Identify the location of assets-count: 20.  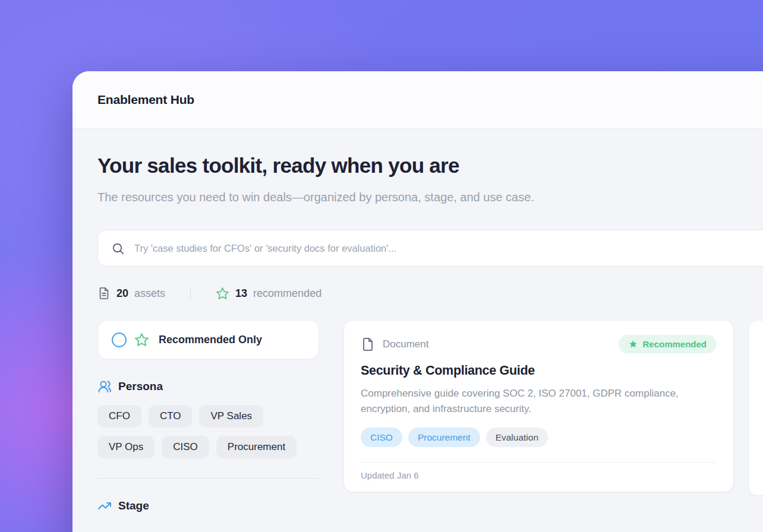
(122, 293).